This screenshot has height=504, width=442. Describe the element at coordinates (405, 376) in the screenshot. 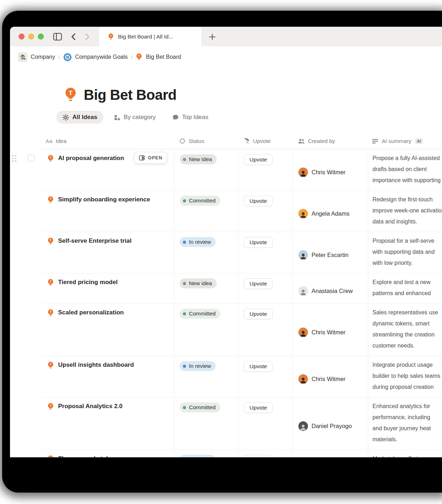

I see `ai-summary-cell: Integrate product usage builder to help …` at that location.